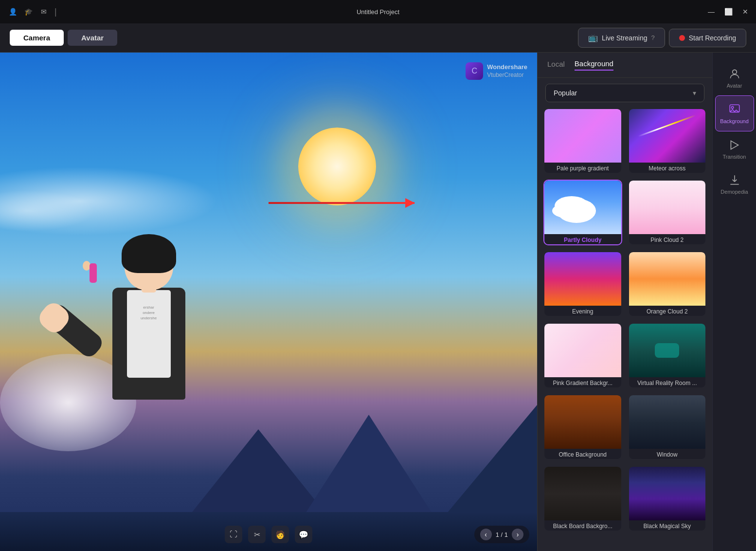 The width and height of the screenshot is (756, 551). Describe the element at coordinates (73, 331) in the screenshot. I see `avatar-arm-raised` at that location.